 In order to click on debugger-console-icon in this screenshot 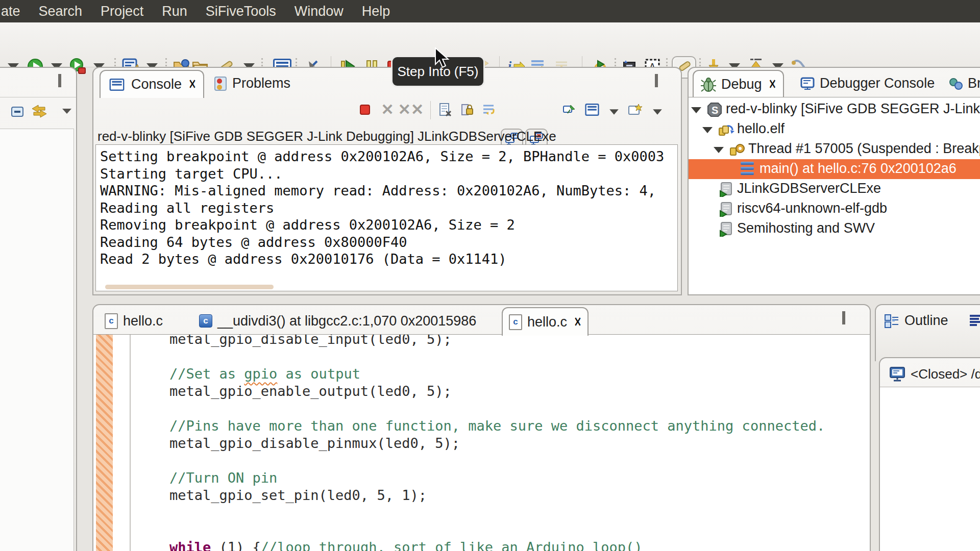, I will do `click(807, 84)`.